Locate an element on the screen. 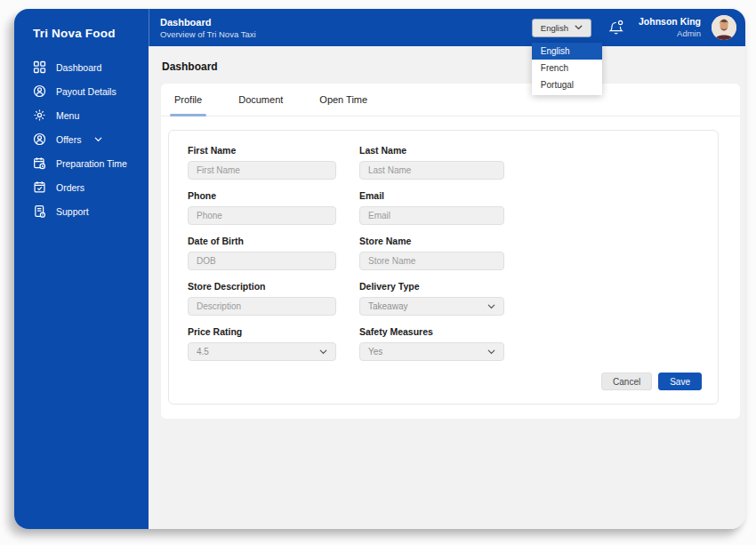  tab-document: Document is located at coordinates (261, 100).